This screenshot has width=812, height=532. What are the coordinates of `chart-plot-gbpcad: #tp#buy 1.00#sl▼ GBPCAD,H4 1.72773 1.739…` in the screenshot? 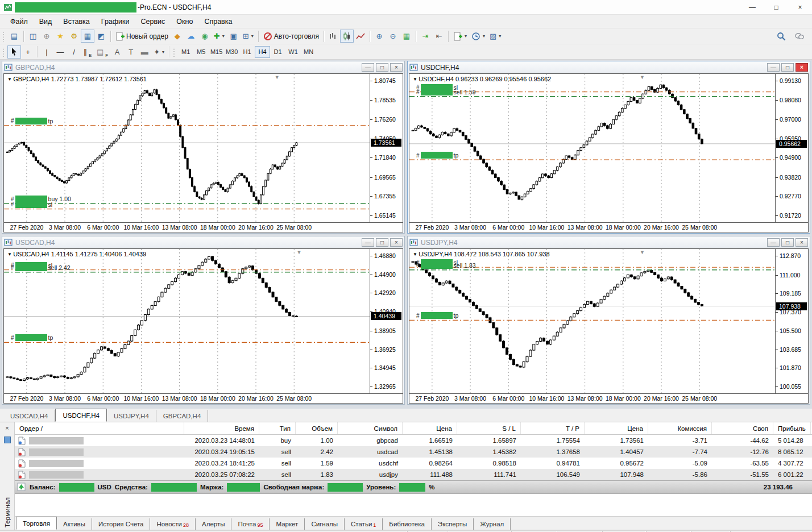 It's located at (187, 148).